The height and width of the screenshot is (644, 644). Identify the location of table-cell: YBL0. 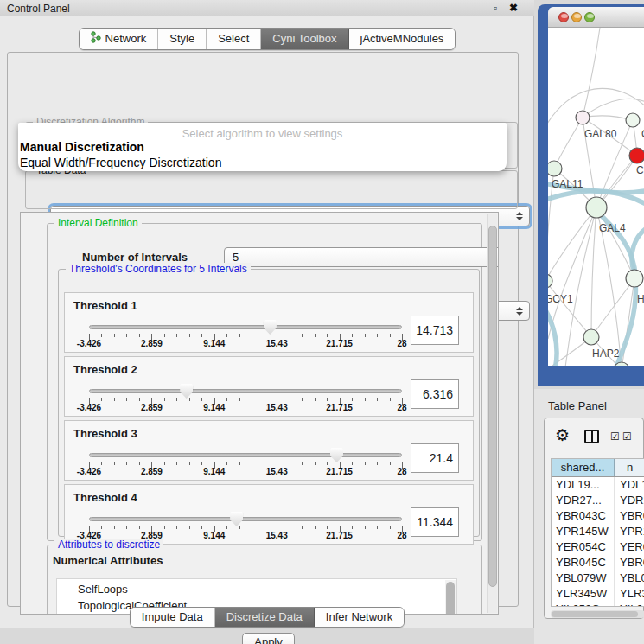
(629, 578).